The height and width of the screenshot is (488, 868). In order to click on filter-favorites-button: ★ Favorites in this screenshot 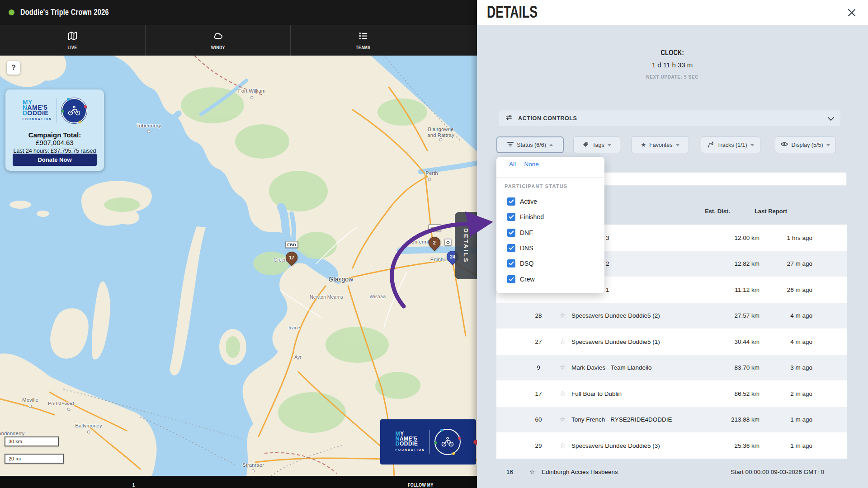, I will do `click(660, 145)`.